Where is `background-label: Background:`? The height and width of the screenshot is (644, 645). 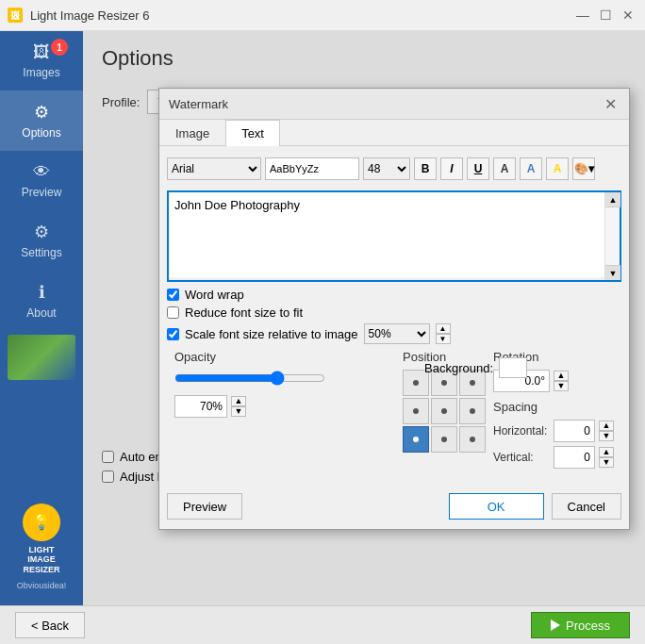
background-label: Background: is located at coordinates (458, 368).